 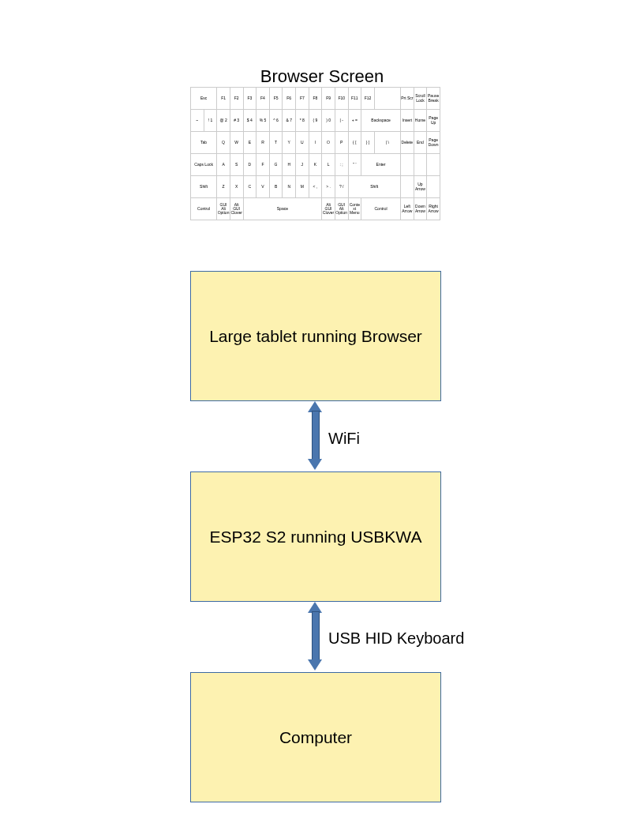 What do you see at coordinates (368, 143) in the screenshot?
I see `key: } ]` at bounding box center [368, 143].